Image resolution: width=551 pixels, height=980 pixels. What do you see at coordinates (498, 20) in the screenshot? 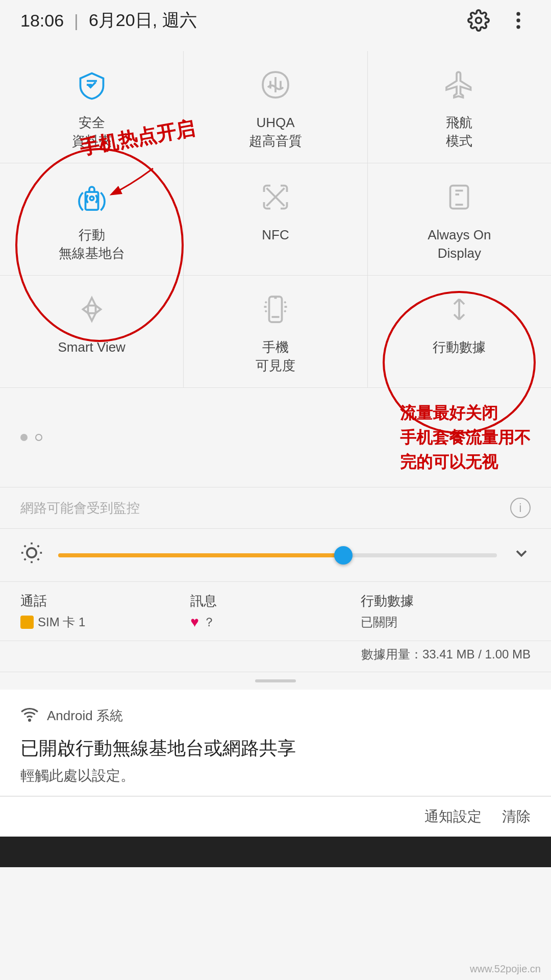
I see `status-icons` at bounding box center [498, 20].